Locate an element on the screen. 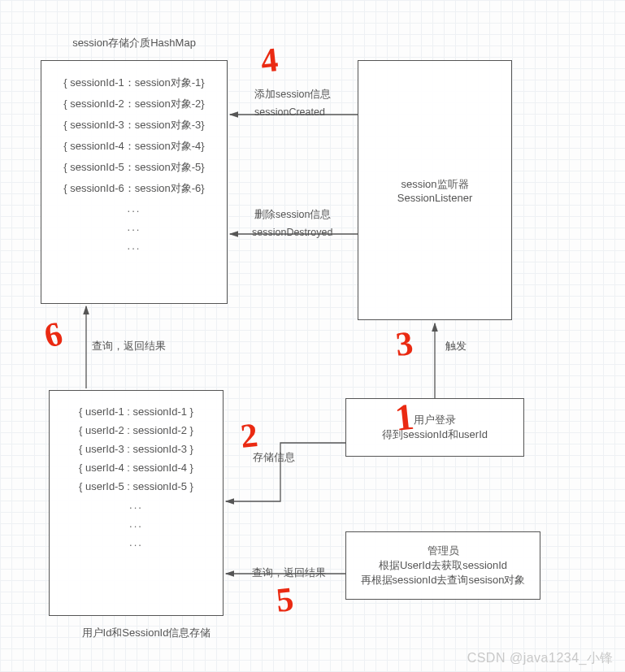 The image size is (625, 672). hashmap-row: { sessionId-5：session对象-5} is located at coordinates (134, 167).